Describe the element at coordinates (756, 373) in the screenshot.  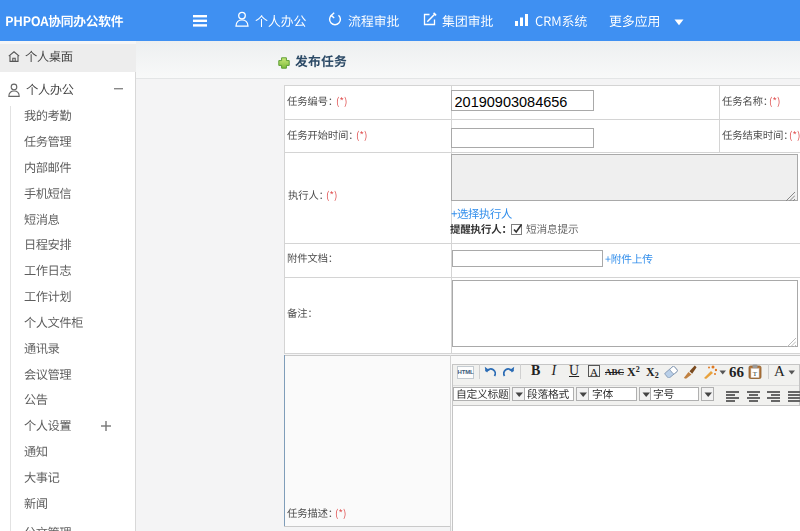
I see `svg-text: T` at that location.